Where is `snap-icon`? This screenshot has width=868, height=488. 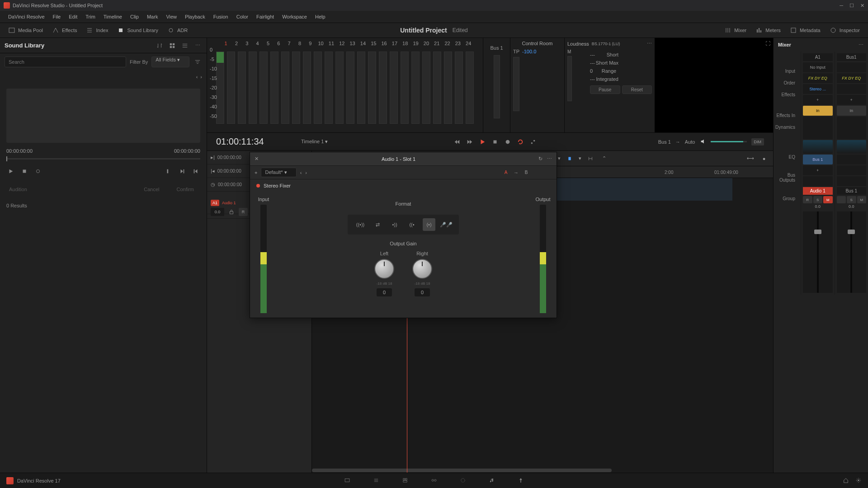 snap-icon is located at coordinates (590, 159).